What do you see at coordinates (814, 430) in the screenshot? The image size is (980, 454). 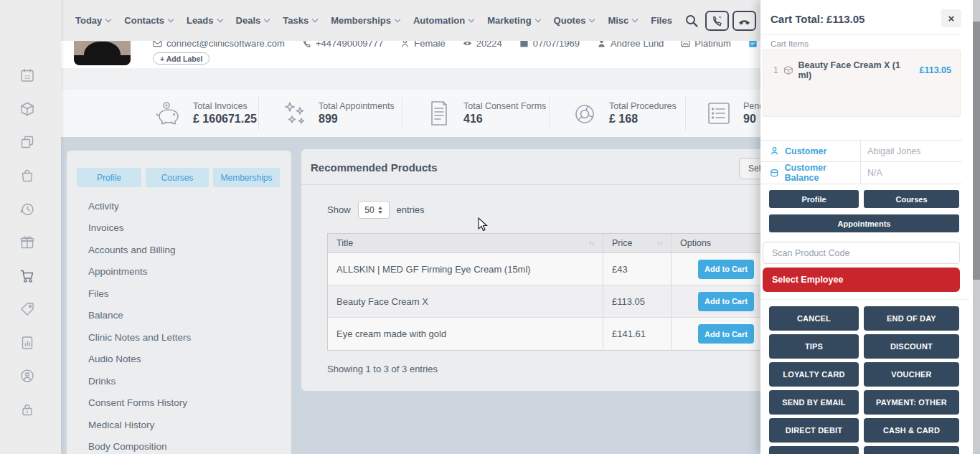 I see `direct-debit-button: DIRECT DEBIT` at bounding box center [814, 430].